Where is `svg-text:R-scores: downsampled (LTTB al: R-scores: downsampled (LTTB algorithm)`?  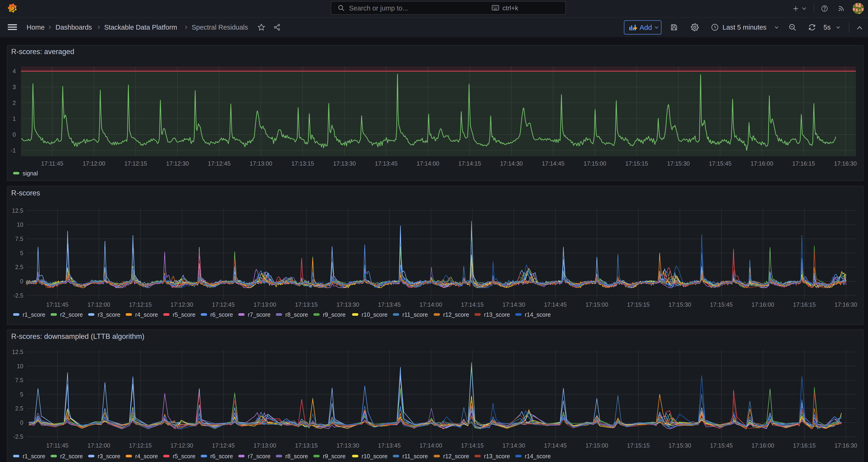 svg-text:R-scores: downsampled (LTTB al: R-scores: downsampled (LTTB algorithm) is located at coordinates (78, 336).